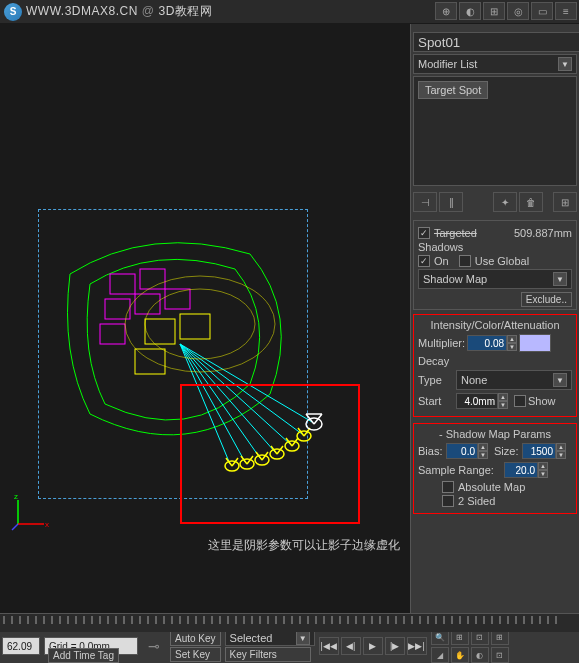 This screenshot has height=663, width=579. I want to click on goto-start-icon: |◀◀, so click(329, 646).